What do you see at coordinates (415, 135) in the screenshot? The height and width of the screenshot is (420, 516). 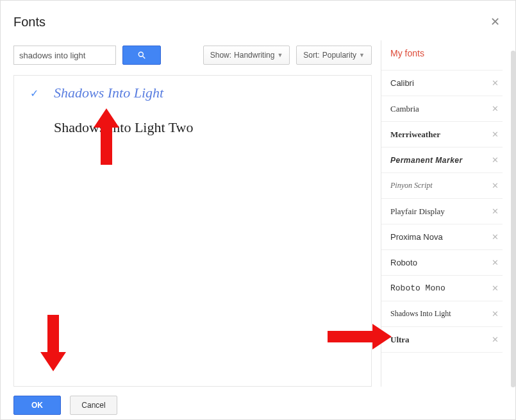 I see `my-font-label: Merriweather` at bounding box center [415, 135].